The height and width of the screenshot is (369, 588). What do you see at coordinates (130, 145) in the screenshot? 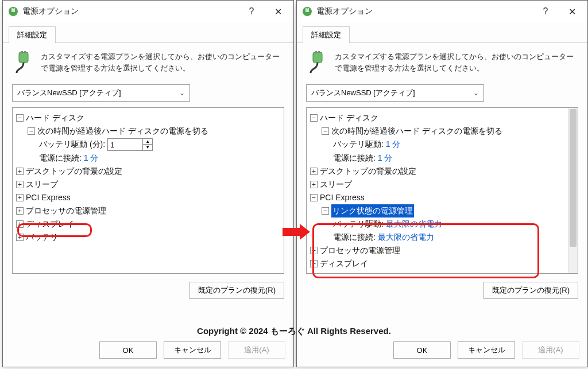
I see `battery-minutes-spinner: ▲▼` at bounding box center [130, 145].